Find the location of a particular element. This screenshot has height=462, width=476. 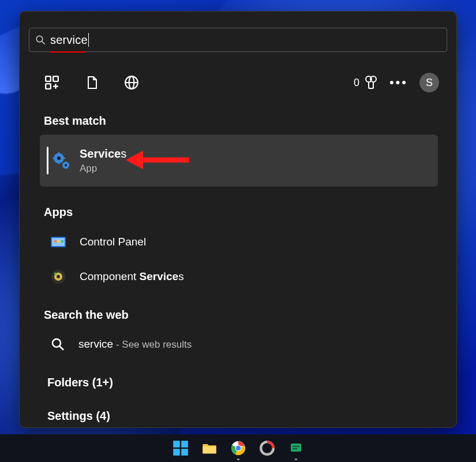

search-filter-tabs: 0 ••• S is located at coordinates (241, 83).